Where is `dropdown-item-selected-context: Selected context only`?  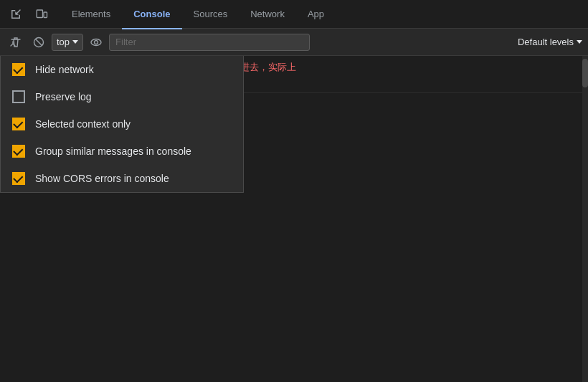 dropdown-item-selected-context: Selected context only is located at coordinates (122, 124).